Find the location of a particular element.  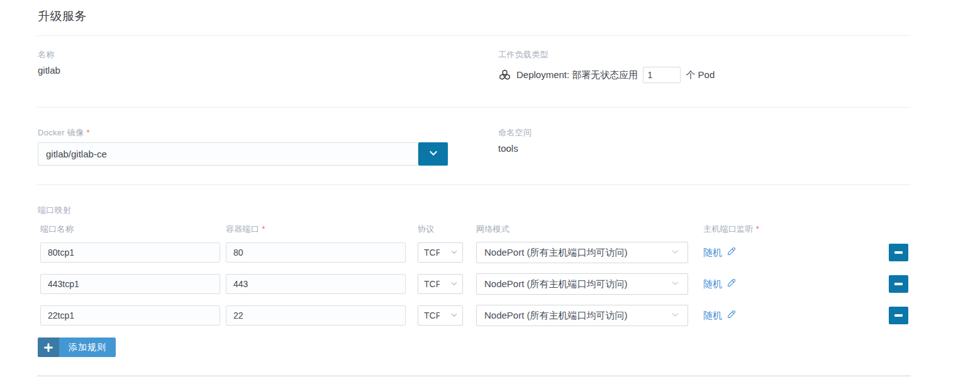

name-value: gitlab is located at coordinates (49, 71).